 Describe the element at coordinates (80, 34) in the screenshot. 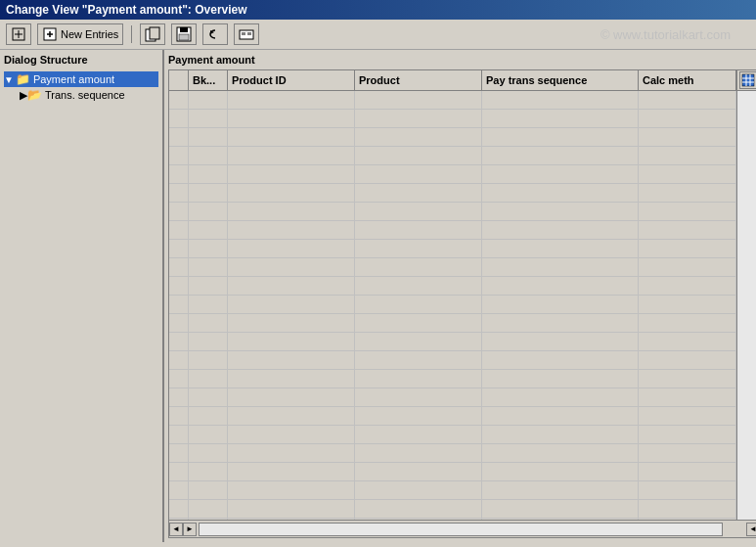

I see `new-entries-button: New Entries` at that location.